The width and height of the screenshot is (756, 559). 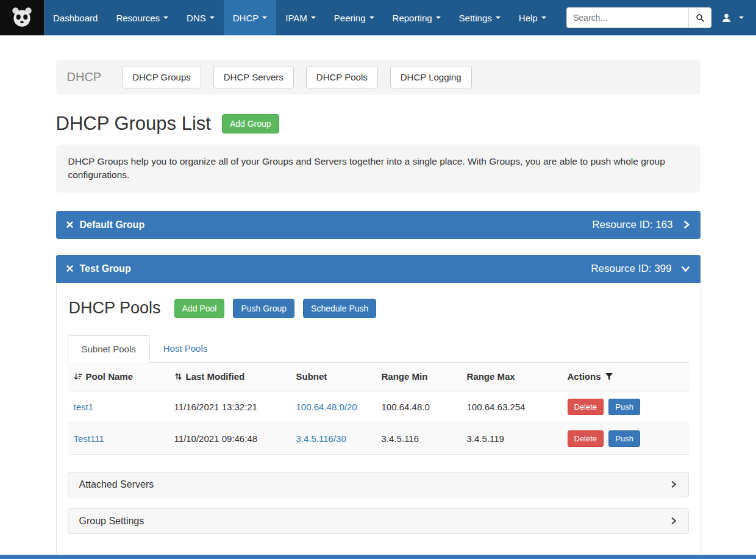 I want to click on nav-item-reporting: Reporting, so click(x=417, y=18).